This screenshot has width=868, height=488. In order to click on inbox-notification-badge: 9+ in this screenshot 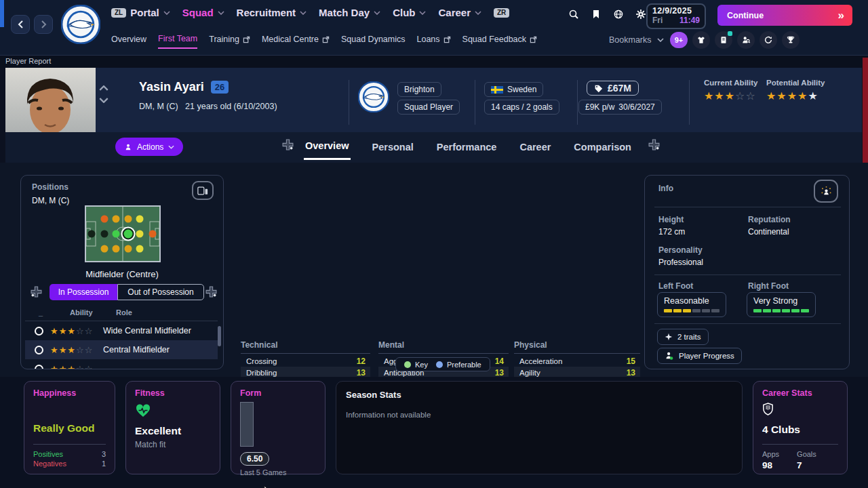, I will do `click(679, 40)`.